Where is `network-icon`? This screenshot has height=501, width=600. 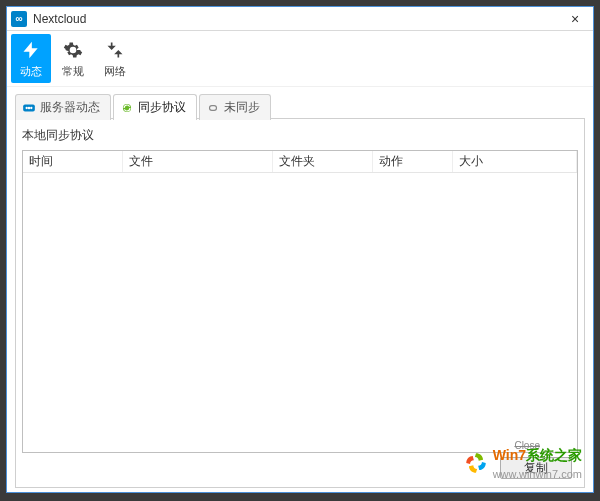
network-icon is located at coordinates (115, 50).